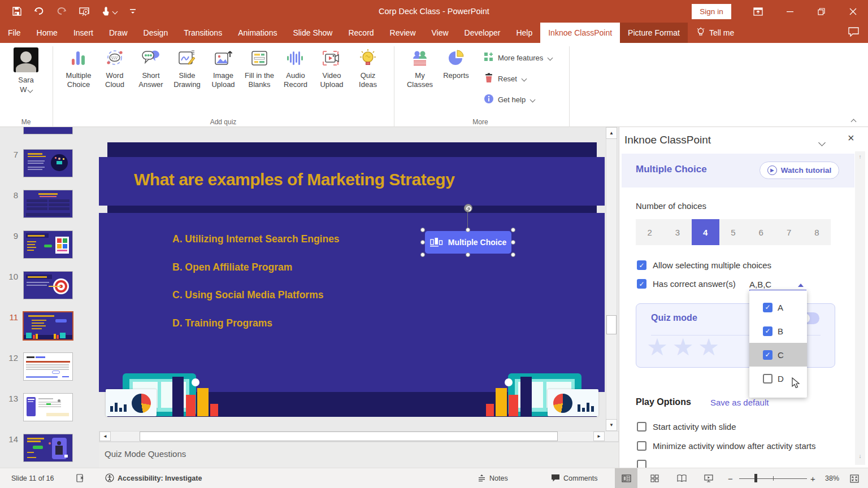 Image resolution: width=868 pixels, height=488 pixels. Describe the element at coordinates (599, 436) in the screenshot. I see `scroll-right-icon: ►` at that location.